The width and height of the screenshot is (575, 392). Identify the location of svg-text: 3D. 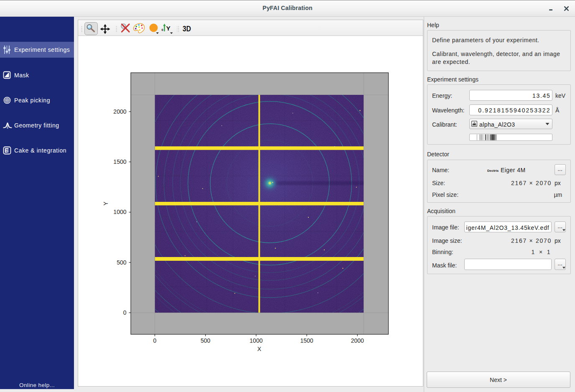
(187, 29).